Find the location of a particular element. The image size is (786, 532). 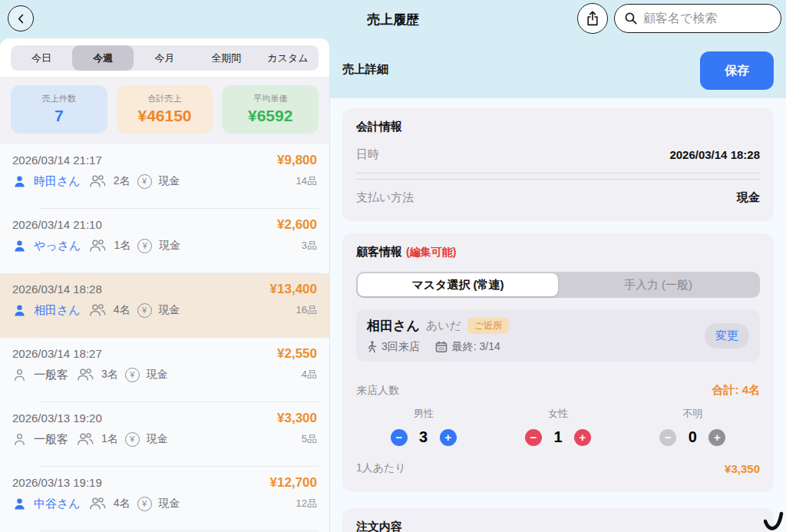

customer-info-title: 顧客情報(編集可能) is located at coordinates (558, 252).